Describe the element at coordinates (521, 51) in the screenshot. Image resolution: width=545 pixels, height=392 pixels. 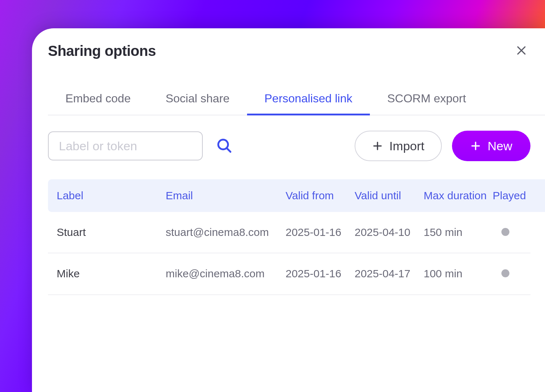
I see `close-button` at that location.